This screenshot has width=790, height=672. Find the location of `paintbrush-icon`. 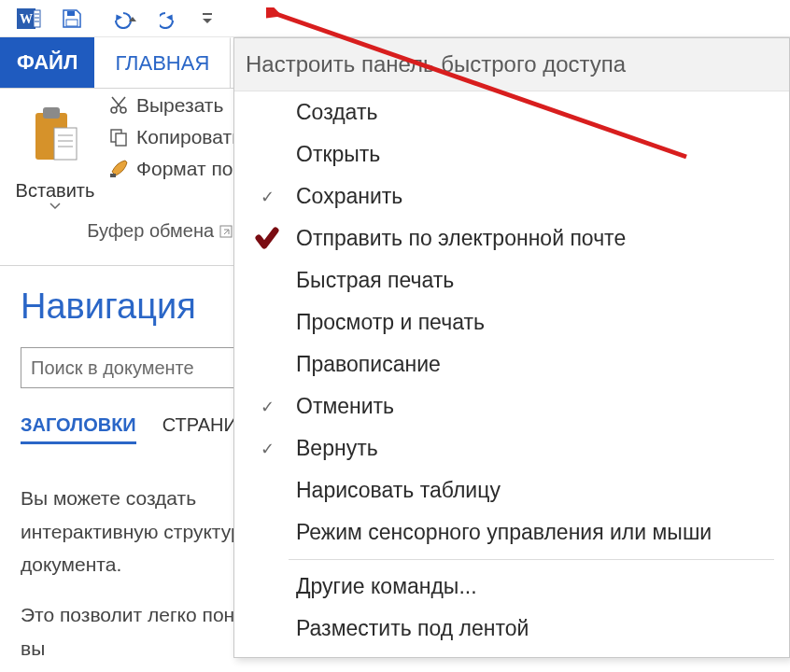

paintbrush-icon is located at coordinates (119, 169).